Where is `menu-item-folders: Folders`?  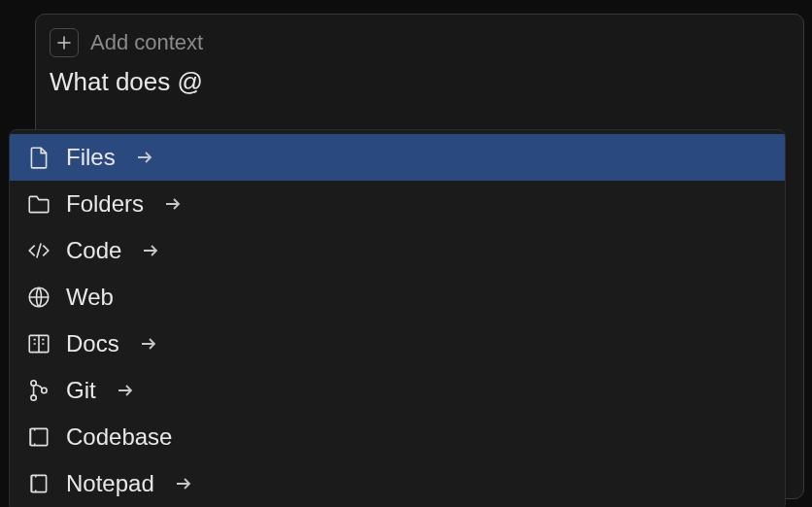
menu-item-folders: Folders is located at coordinates (397, 204).